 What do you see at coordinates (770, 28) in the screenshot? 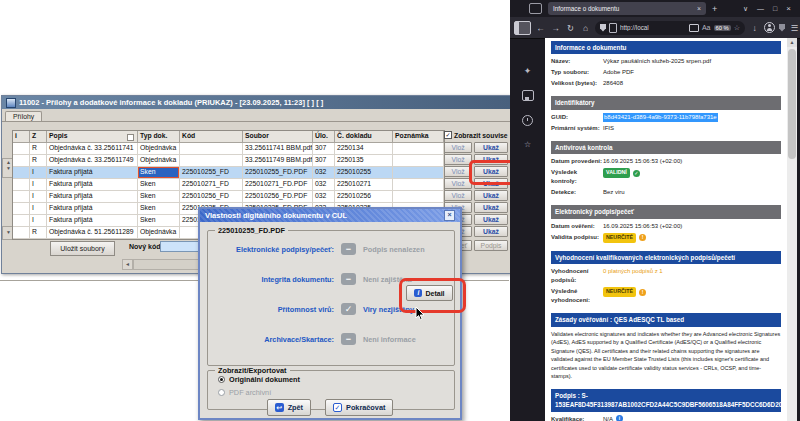
I see `account-icon` at bounding box center [770, 28].